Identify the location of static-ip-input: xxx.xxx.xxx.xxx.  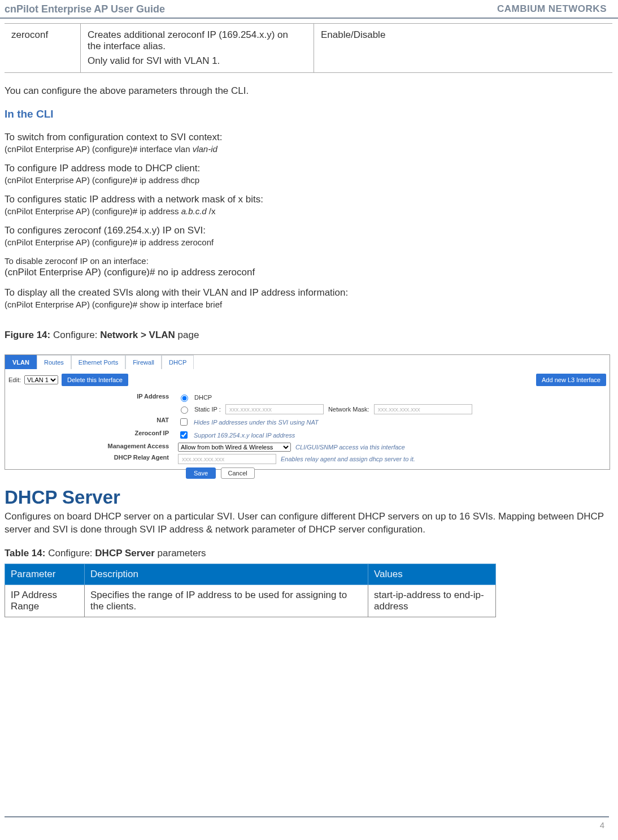
(275, 409).